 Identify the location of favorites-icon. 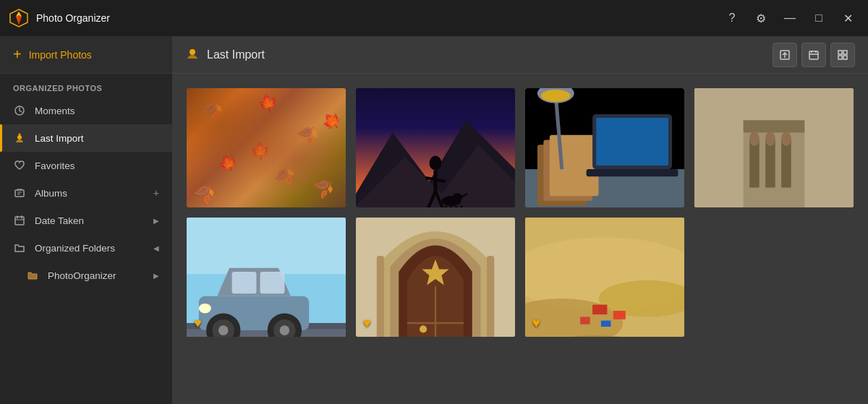
(20, 166).